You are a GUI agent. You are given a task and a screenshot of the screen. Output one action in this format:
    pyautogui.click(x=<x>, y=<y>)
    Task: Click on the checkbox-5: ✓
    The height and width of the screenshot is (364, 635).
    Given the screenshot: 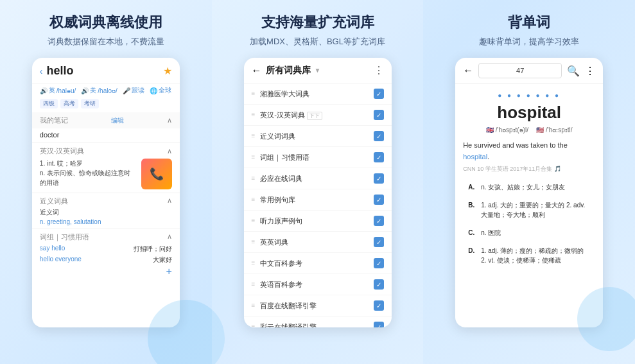 What is the action you would take?
    pyautogui.click(x=379, y=200)
    